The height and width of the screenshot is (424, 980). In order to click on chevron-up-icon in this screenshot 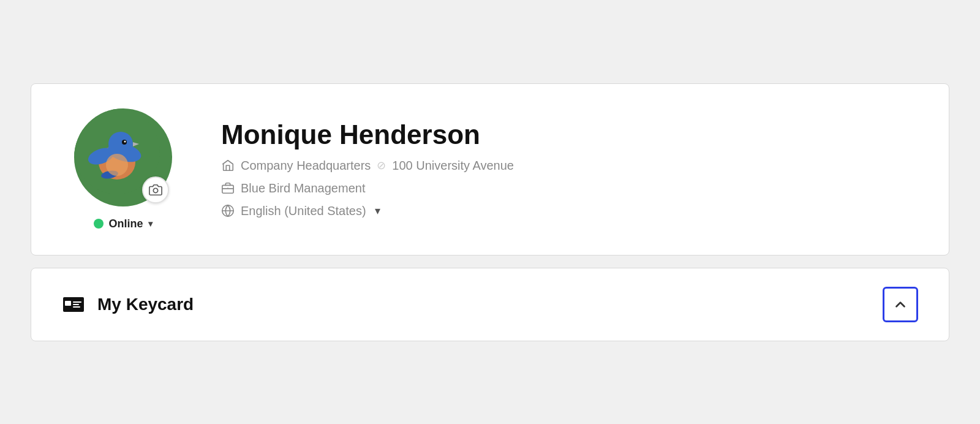, I will do `click(900, 305)`.